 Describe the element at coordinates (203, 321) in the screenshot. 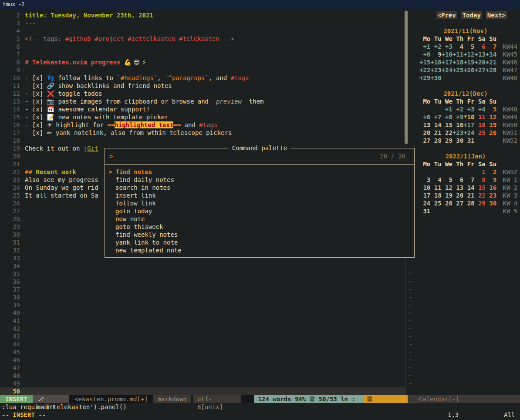

I see `editor-line: 41` at that location.